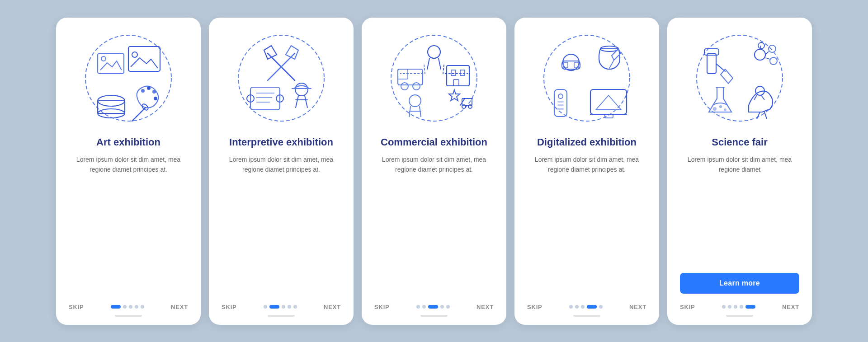 This screenshot has height=342, width=868. What do you see at coordinates (740, 283) in the screenshot?
I see `learn-more-button: Learn more` at bounding box center [740, 283].